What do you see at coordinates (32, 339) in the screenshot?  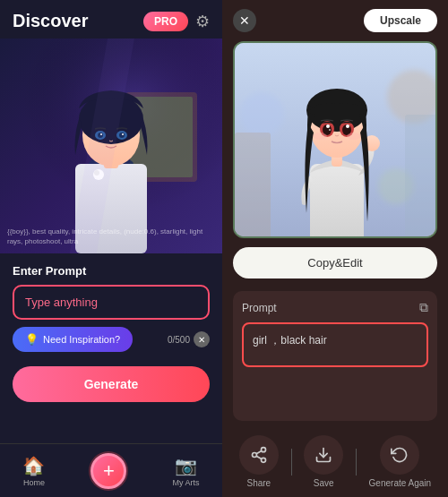 I see `bulb-icon: 💡` at bounding box center [32, 339].